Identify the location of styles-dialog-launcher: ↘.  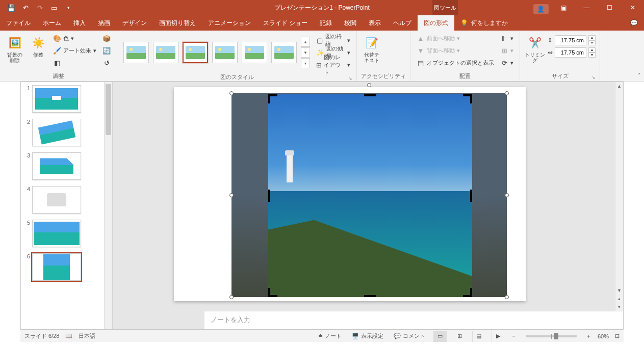
(350, 78).